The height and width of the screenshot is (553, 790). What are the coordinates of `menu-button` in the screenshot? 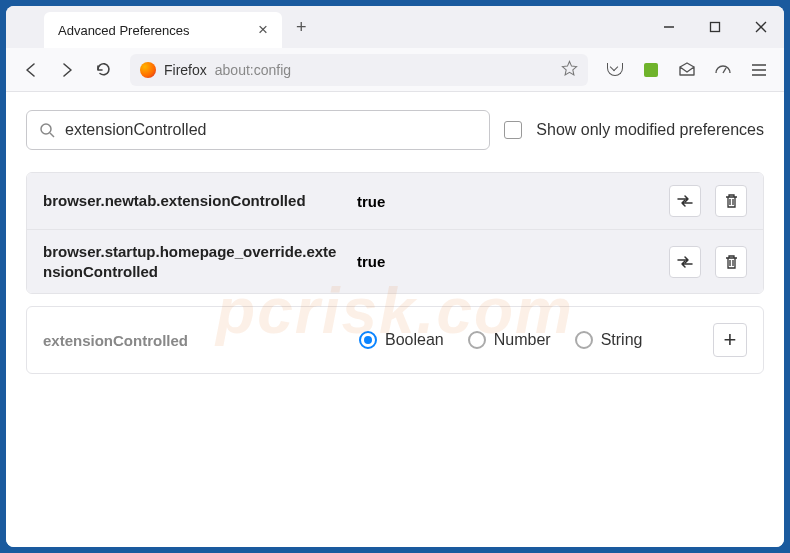 It's located at (759, 70).